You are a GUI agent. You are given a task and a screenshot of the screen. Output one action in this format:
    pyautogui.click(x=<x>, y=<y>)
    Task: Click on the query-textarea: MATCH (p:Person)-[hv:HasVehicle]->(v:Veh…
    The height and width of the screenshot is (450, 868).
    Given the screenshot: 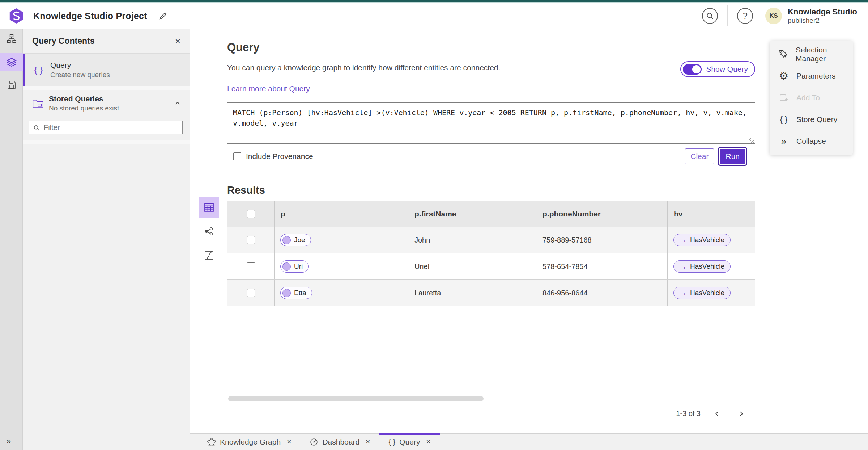 What is the action you would take?
    pyautogui.click(x=491, y=123)
    